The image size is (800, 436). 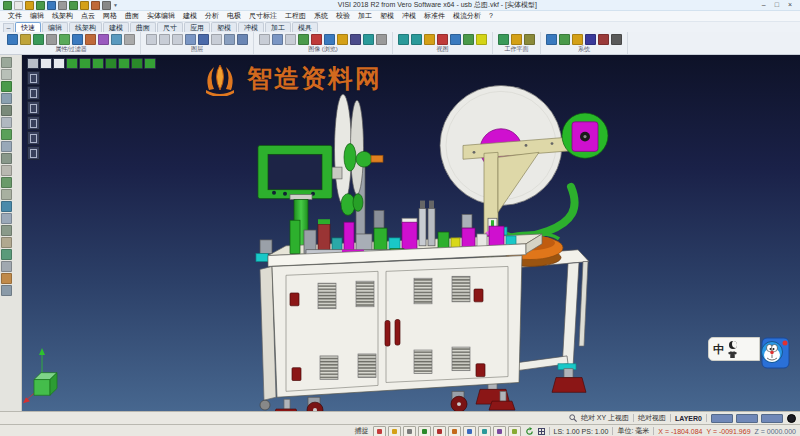 I want to click on ribbon-collapse-icon: –, so click(x=8, y=28).